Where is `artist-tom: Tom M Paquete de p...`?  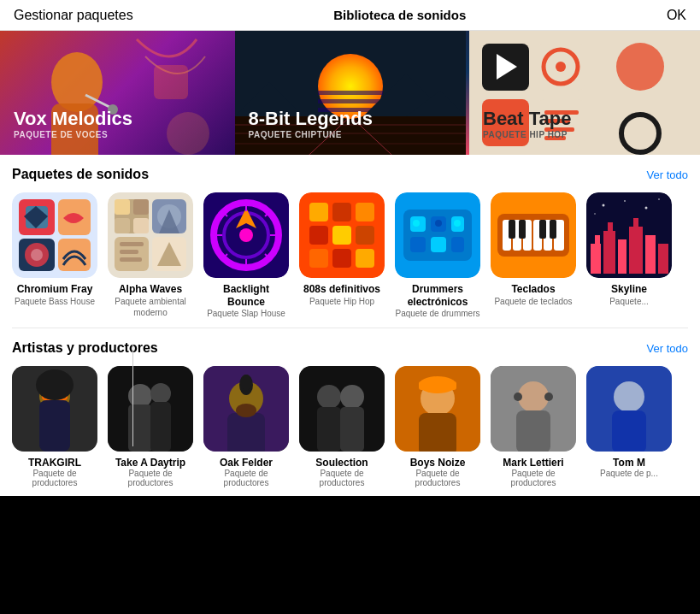
artist-tom: Tom M Paquete de p... is located at coordinates (629, 427).